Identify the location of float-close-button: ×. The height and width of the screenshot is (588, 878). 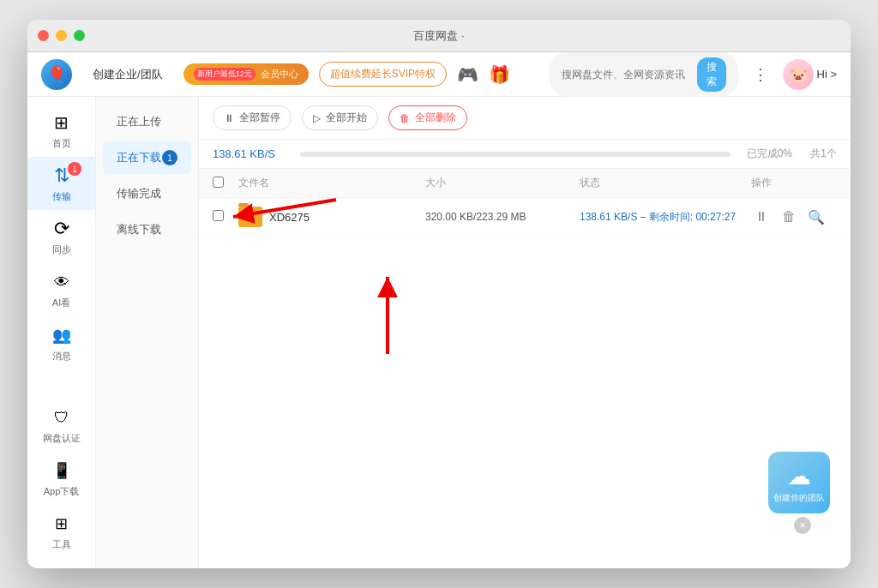
(803, 525).